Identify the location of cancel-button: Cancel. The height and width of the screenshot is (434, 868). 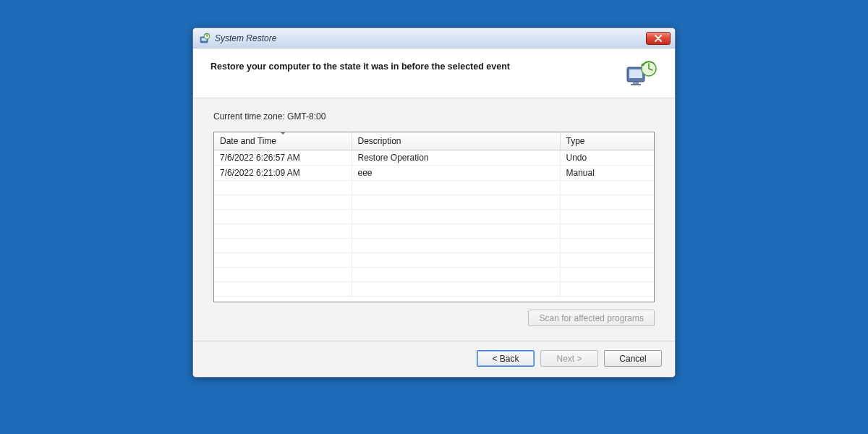
(633, 359).